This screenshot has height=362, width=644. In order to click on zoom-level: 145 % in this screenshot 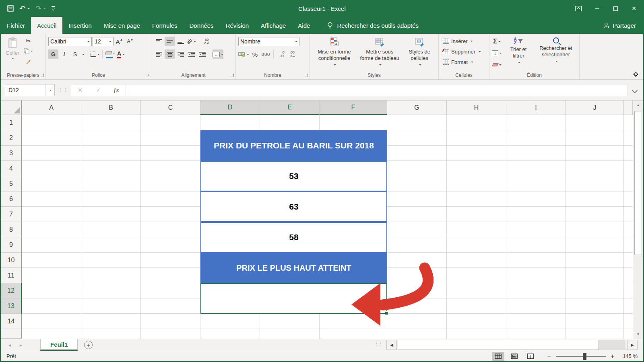, I will do `click(628, 356)`.